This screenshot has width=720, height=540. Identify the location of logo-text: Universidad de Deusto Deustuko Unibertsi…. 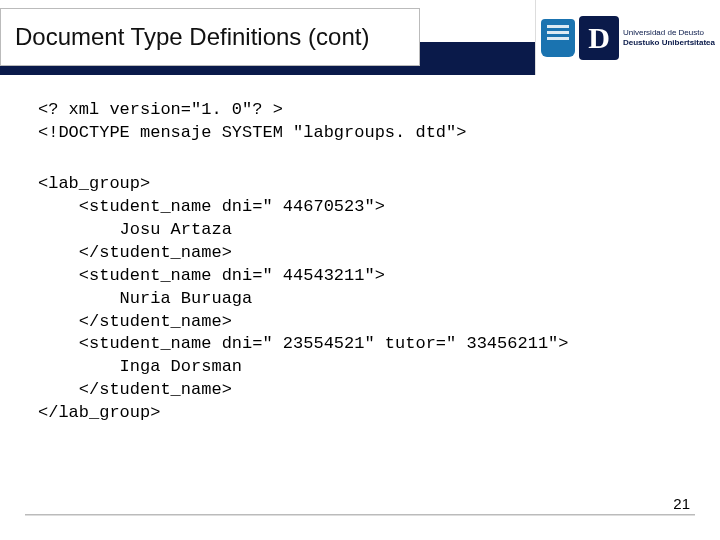
(669, 38).